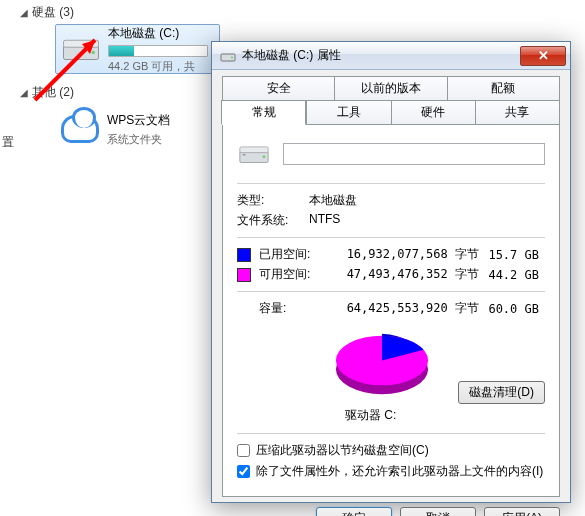  I want to click on volume-name-input, so click(414, 154).